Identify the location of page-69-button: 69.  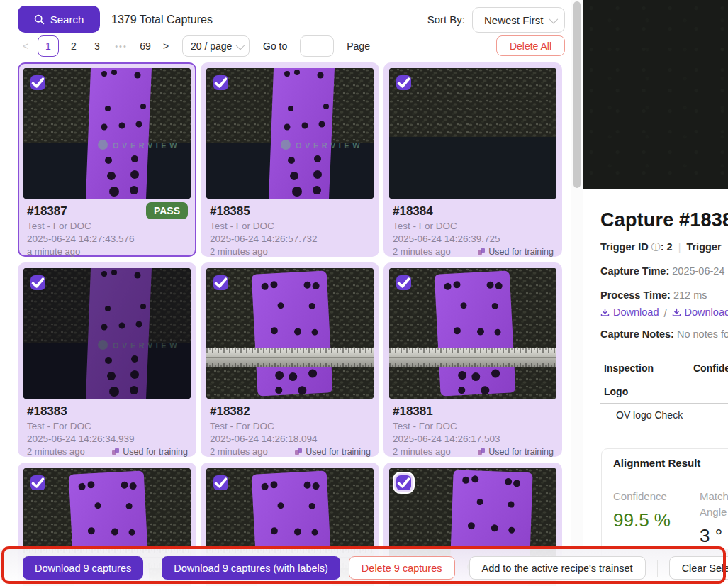
(145, 46).